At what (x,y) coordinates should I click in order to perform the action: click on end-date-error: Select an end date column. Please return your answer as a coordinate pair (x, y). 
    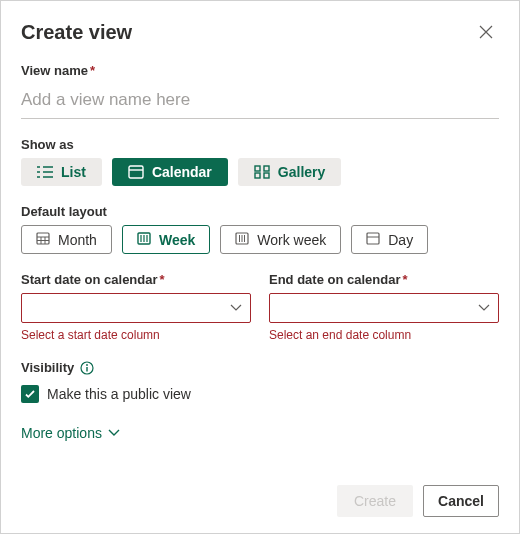
    Looking at the image, I should click on (384, 335).